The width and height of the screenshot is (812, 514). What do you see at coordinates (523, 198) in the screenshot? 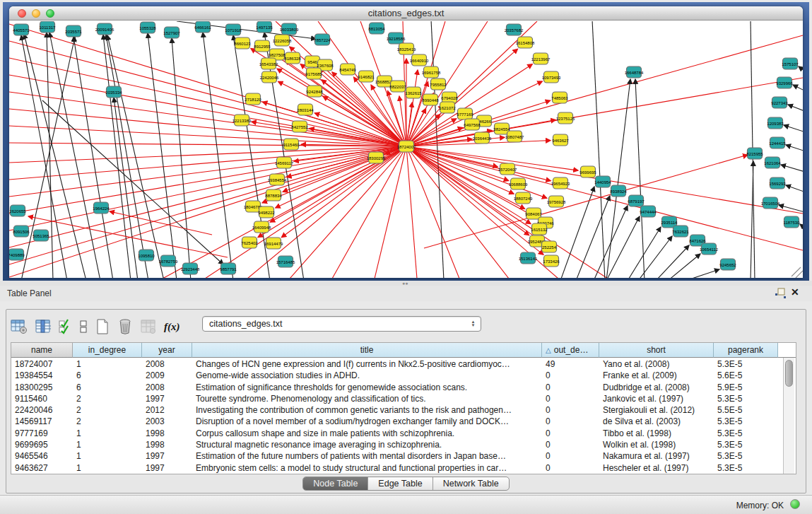
I see `network-node: 18807249` at bounding box center [523, 198].